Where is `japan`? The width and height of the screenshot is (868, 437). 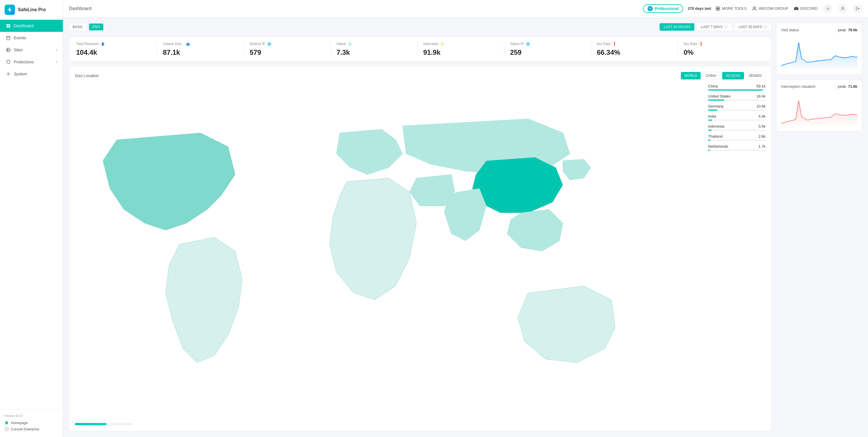
japan is located at coordinates (577, 170).